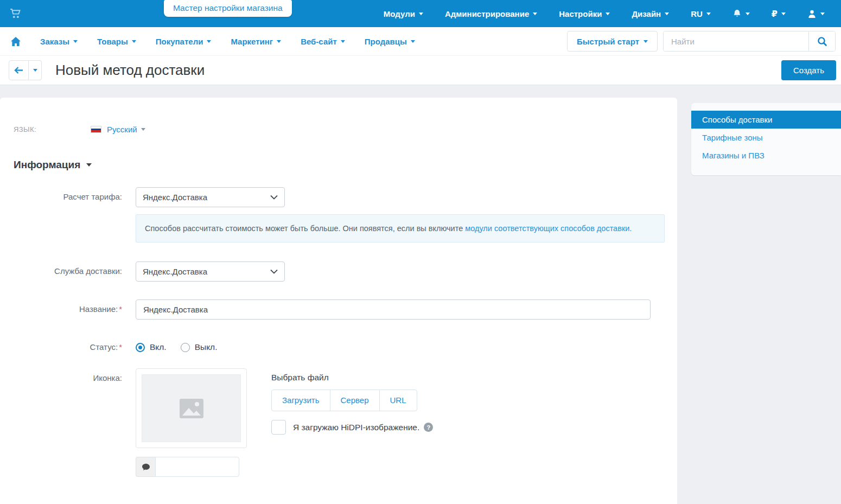 The width and height of the screenshot is (841, 504). Describe the element at coordinates (25, 71) in the screenshot. I see `back-button-group` at that location.